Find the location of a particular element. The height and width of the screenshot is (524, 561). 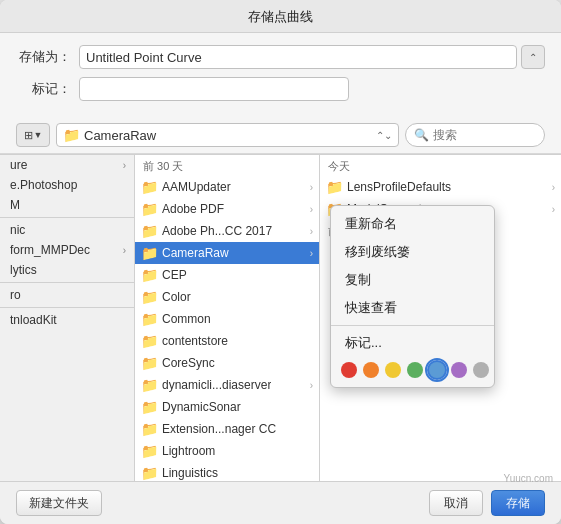

toolbar: ⊞ ▼ 📁 CameraRaw ⌃⌄ 🔍 is located at coordinates (280, 136).